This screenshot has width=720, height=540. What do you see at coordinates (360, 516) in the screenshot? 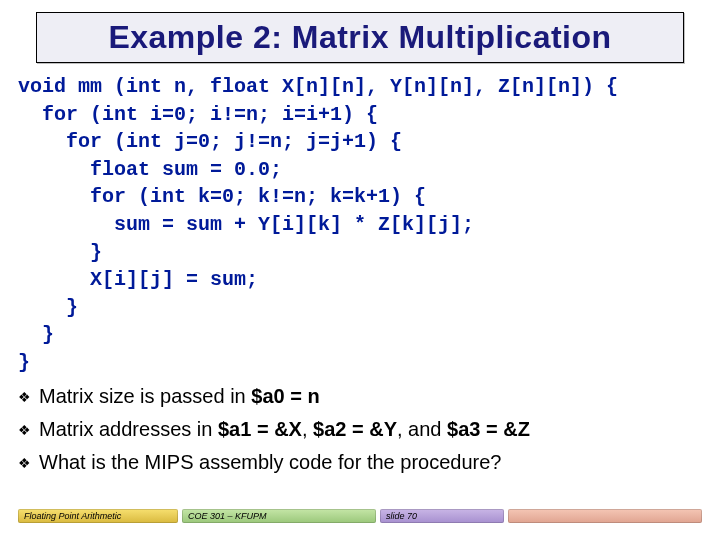
I see `slide-footer: Floating Point Arithmetic COE 301 – KFUP…` at bounding box center [360, 516].